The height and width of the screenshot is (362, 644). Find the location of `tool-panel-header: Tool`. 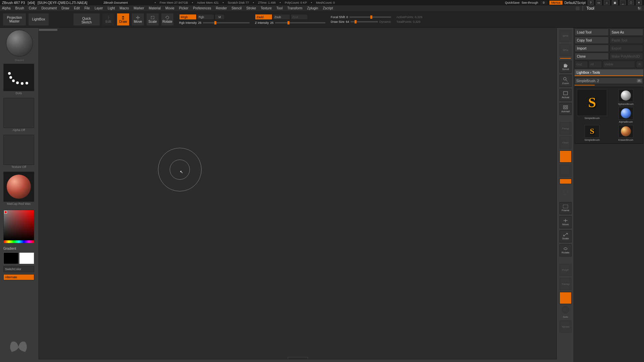

tool-panel-header: Tool is located at coordinates (588, 8).